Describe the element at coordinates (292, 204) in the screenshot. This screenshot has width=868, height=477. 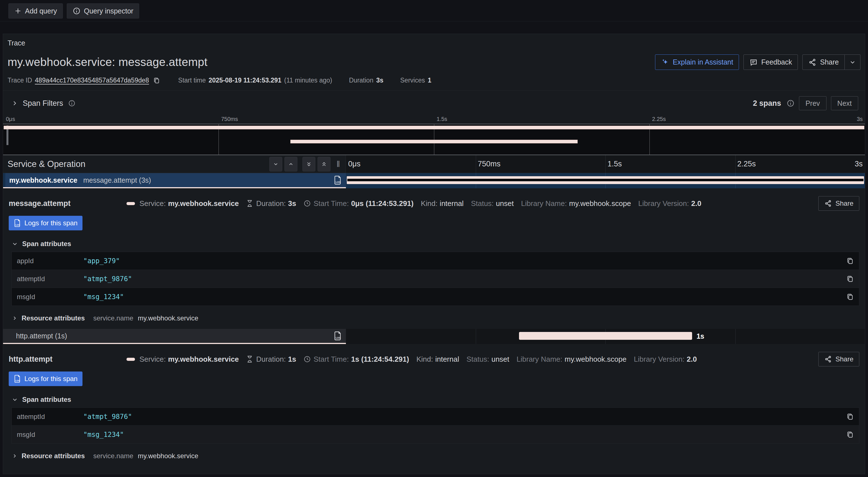
I see `duration-value: 3s` at that location.